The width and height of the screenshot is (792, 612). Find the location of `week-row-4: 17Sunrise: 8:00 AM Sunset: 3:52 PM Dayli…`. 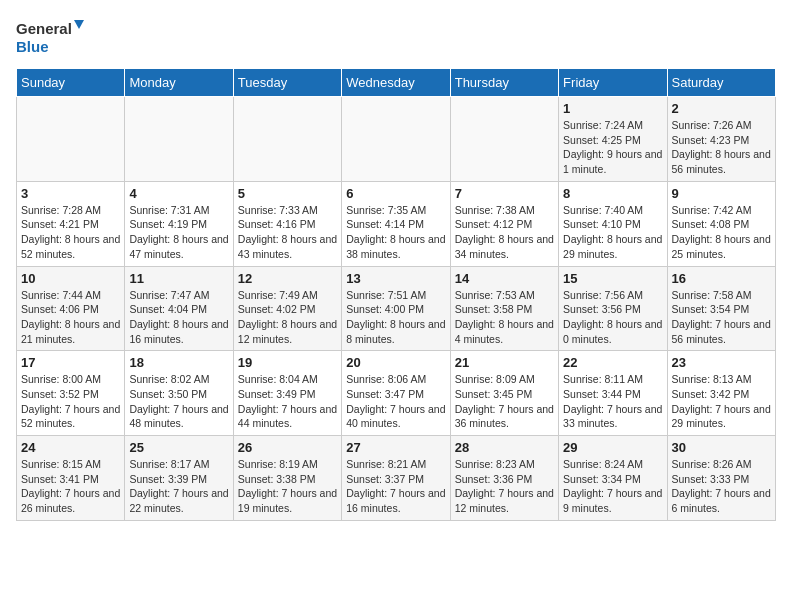

week-row-4: 17Sunrise: 8:00 AM Sunset: 3:52 PM Dayli… is located at coordinates (396, 394).